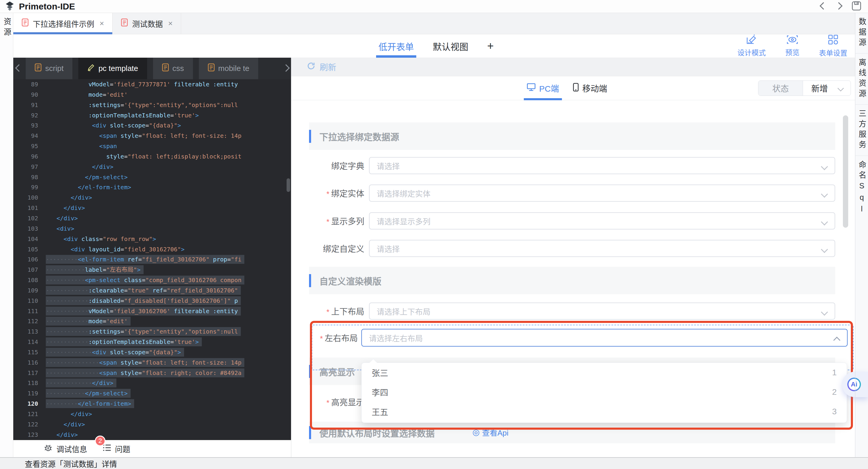 This screenshot has height=469, width=868. What do you see at coordinates (63, 24) in the screenshot?
I see `file-tab-label: 下拉选择组件示例` at bounding box center [63, 24].